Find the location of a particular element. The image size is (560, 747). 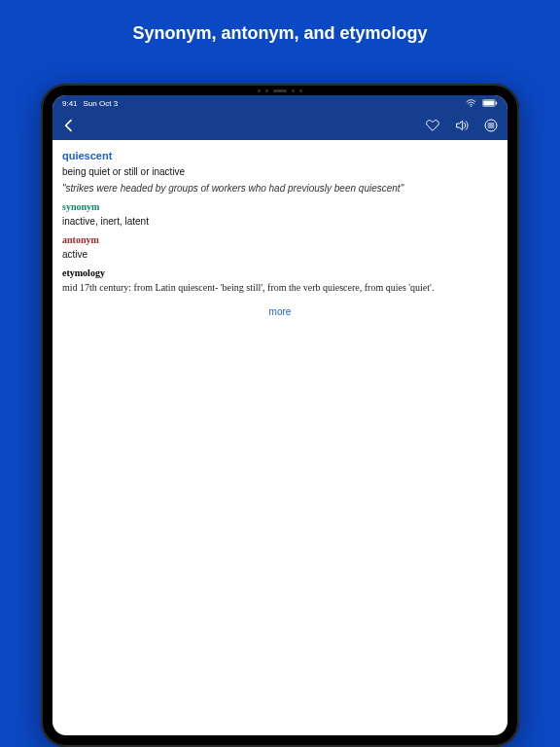

status-bar: 9:41 Sun Oct 3 is located at coordinates (280, 103).